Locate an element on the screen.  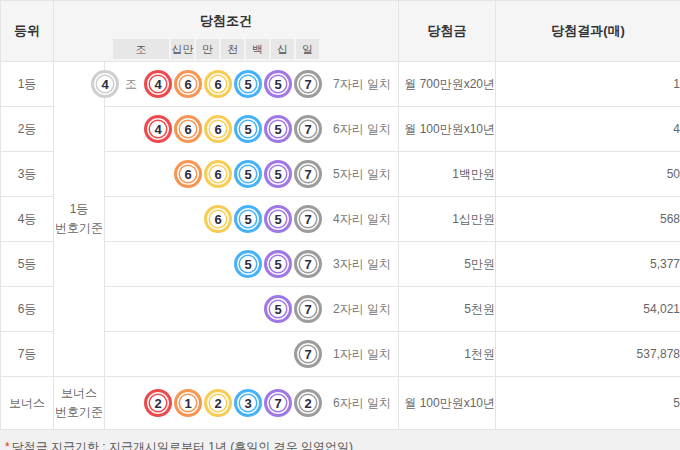
prize-amount-cell: 5천원 is located at coordinates (448, 310).